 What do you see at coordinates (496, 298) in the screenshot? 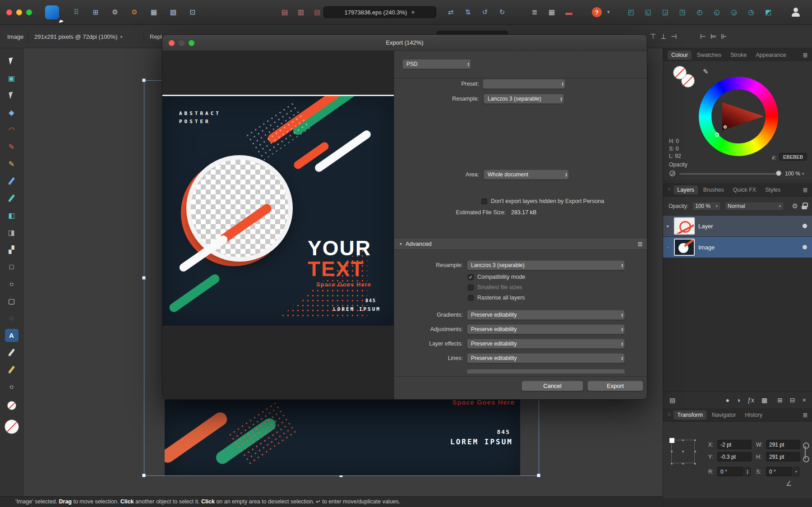
I see `rasterise-all-layers-checkbox: Rasterise all layers` at bounding box center [496, 298].